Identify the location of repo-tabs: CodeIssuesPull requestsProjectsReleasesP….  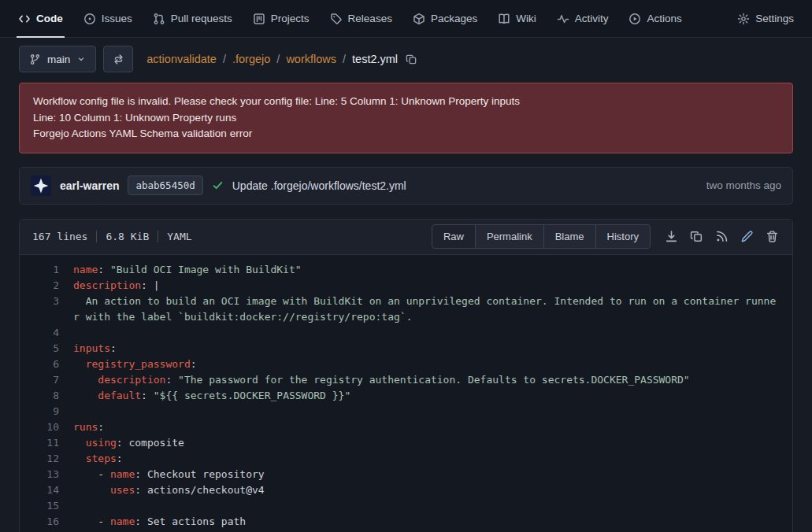
(350, 19).